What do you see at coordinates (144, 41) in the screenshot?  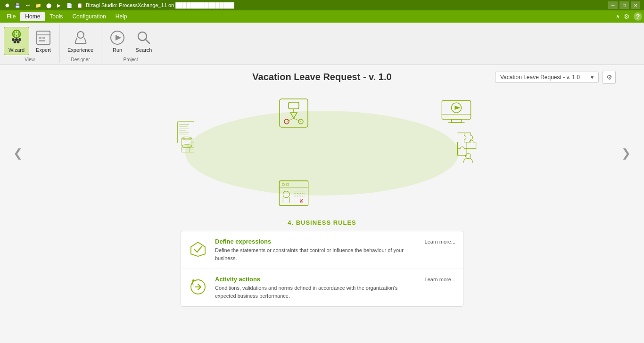 I see `search-button: Search` at bounding box center [144, 41].